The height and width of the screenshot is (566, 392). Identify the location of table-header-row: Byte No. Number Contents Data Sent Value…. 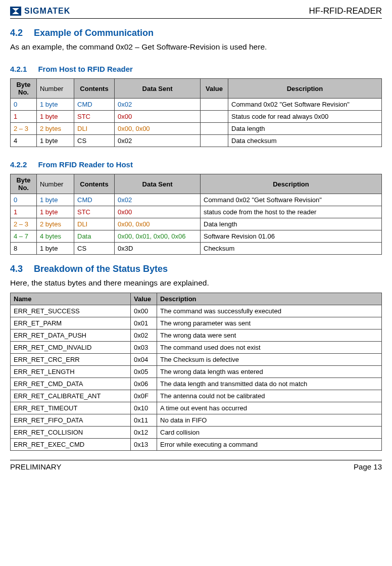
(196, 89).